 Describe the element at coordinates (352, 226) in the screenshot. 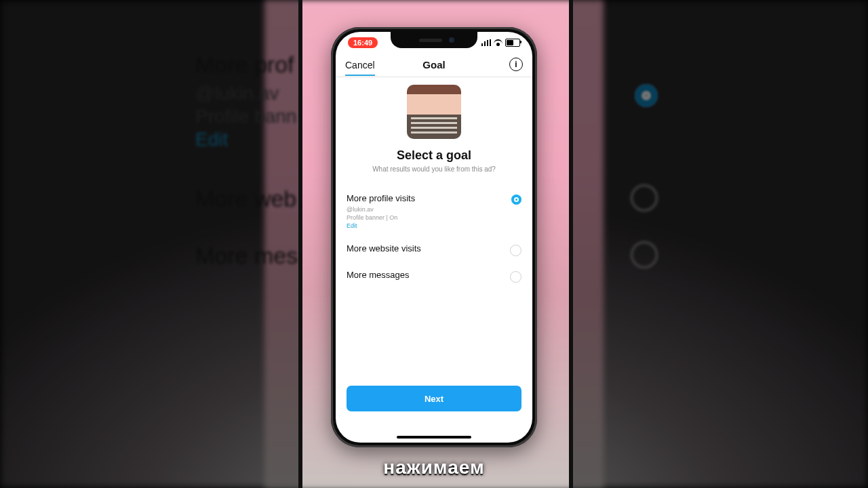

I see `option-edit-link: Edit` at that location.